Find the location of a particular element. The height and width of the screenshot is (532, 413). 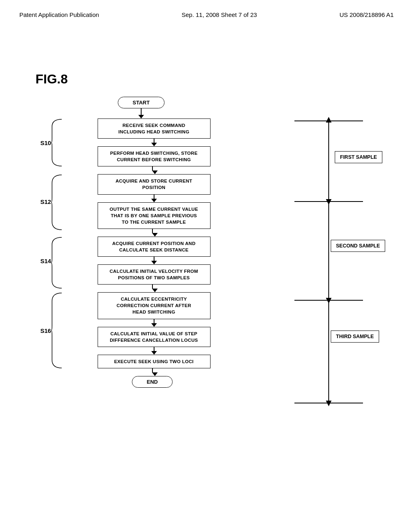

start-box: START is located at coordinates (141, 102).